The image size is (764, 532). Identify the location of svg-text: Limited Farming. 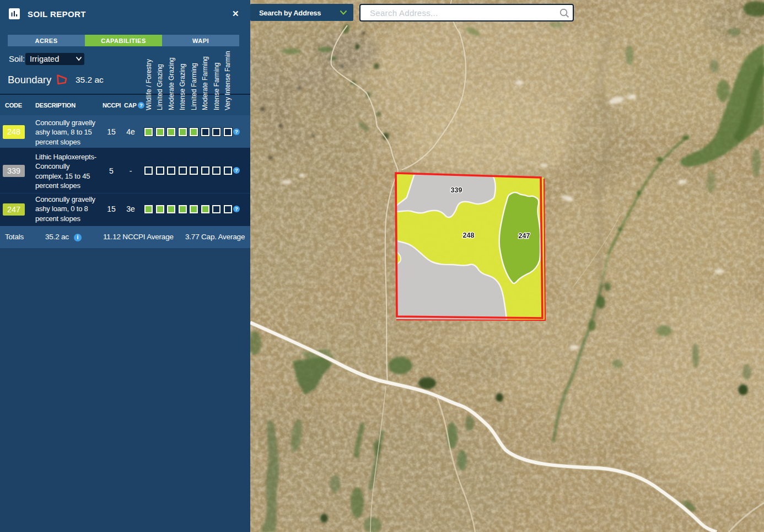
(194, 87).